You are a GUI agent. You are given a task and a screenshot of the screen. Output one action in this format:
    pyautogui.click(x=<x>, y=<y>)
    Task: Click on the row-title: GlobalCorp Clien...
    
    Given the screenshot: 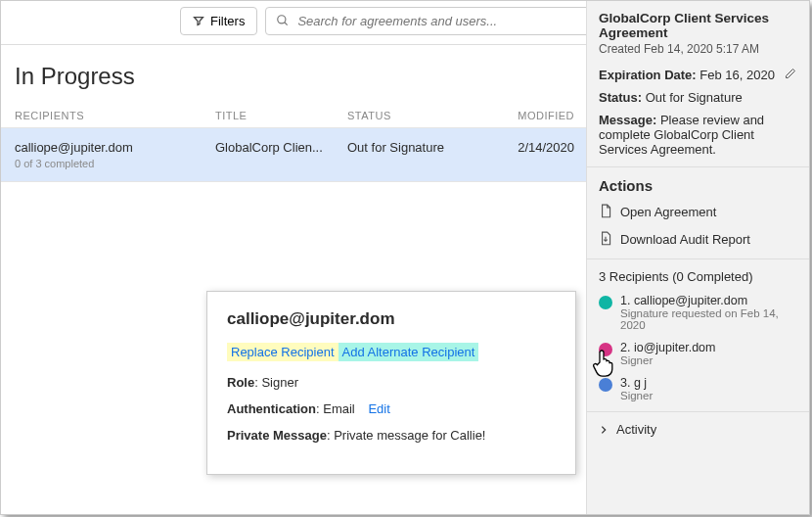 What is the action you would take?
    pyautogui.click(x=282, y=147)
    